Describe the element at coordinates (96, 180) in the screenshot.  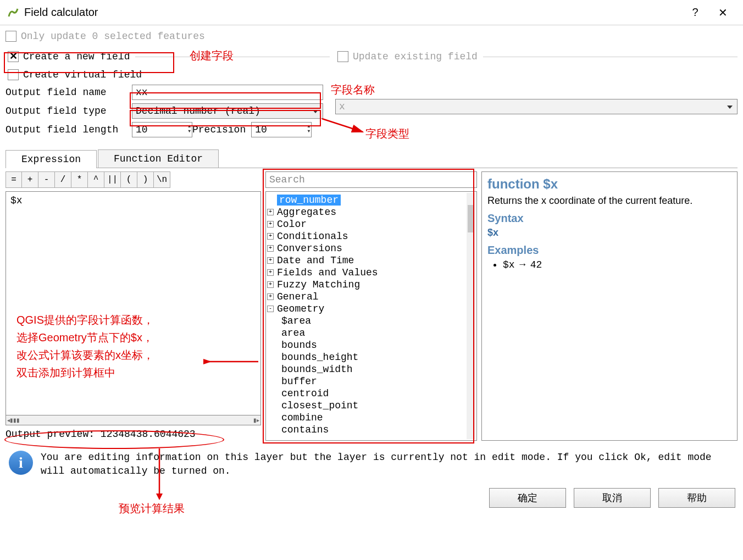
I see `op-button: ^` at that location.